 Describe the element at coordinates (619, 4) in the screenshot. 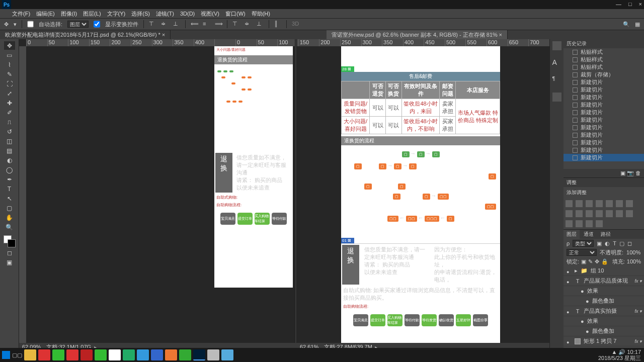

I see `minimize-button: —` at that location.